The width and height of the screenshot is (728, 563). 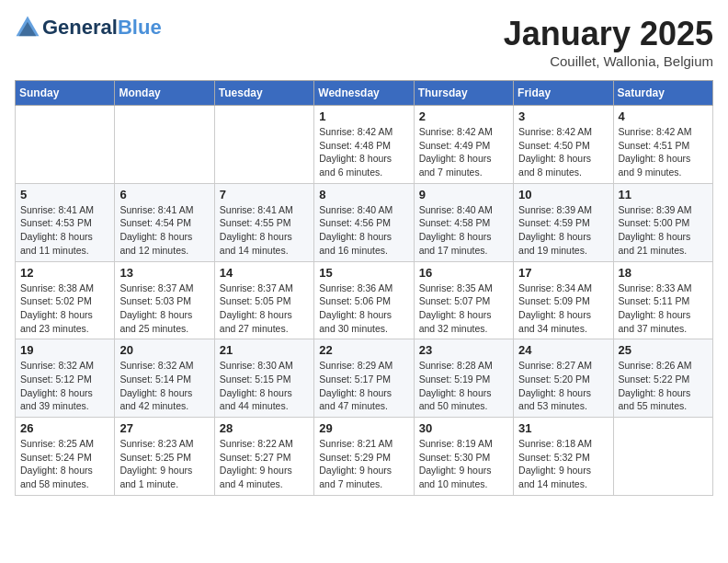 I want to click on day-info: Sunrise: 8:41 AM Sunset: 4:53 PM Dayligh…, so click(x=64, y=230).